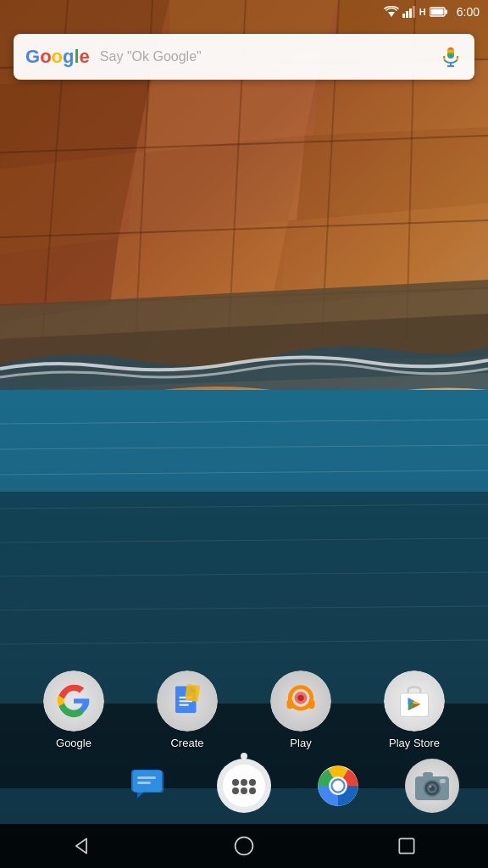  I want to click on wifi-icon, so click(391, 12).